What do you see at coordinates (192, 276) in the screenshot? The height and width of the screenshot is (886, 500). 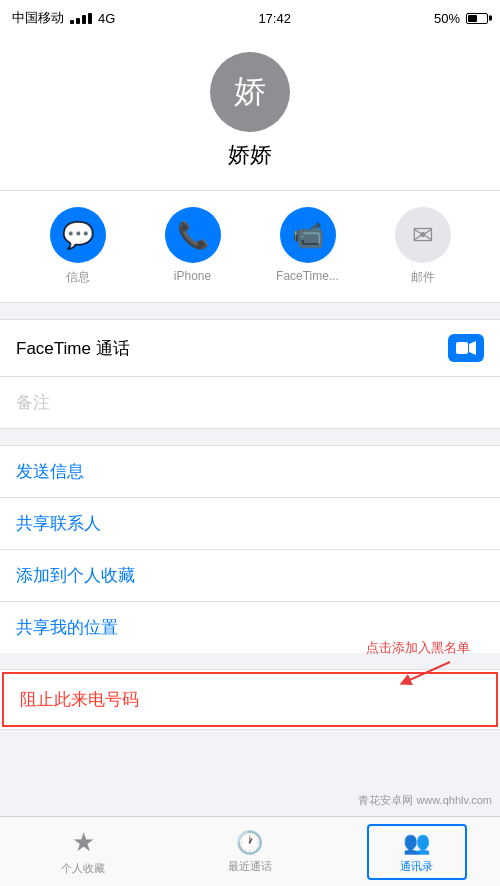 I see `phone-label: iPhone` at bounding box center [192, 276].